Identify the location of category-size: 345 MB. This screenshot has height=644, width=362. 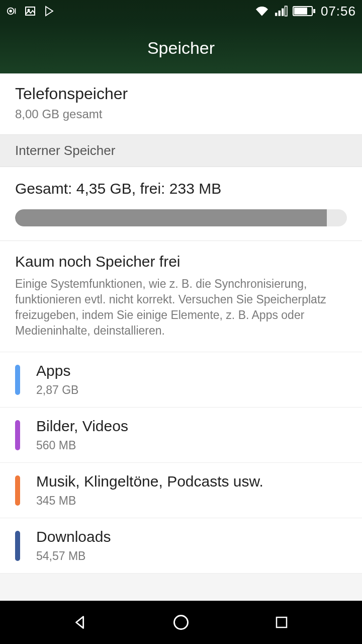
(150, 501).